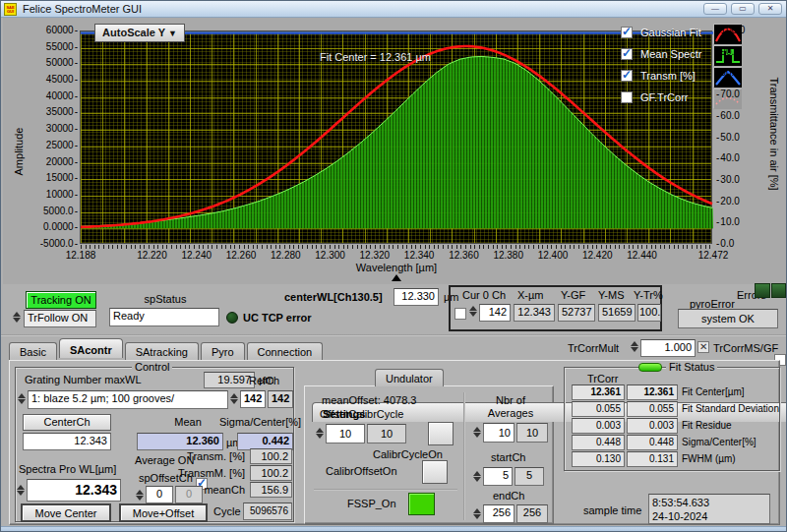  Describe the element at coordinates (345, 434) in the screenshot. I see `offsetcalibr-field-1: 10` at that location.